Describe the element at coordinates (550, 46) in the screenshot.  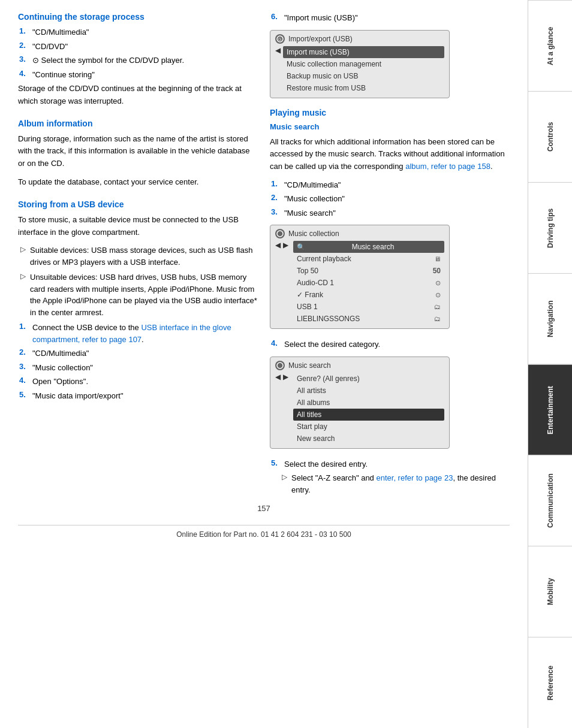
I see `sidebar-tab-at-a-glance: At a glance` at that location.